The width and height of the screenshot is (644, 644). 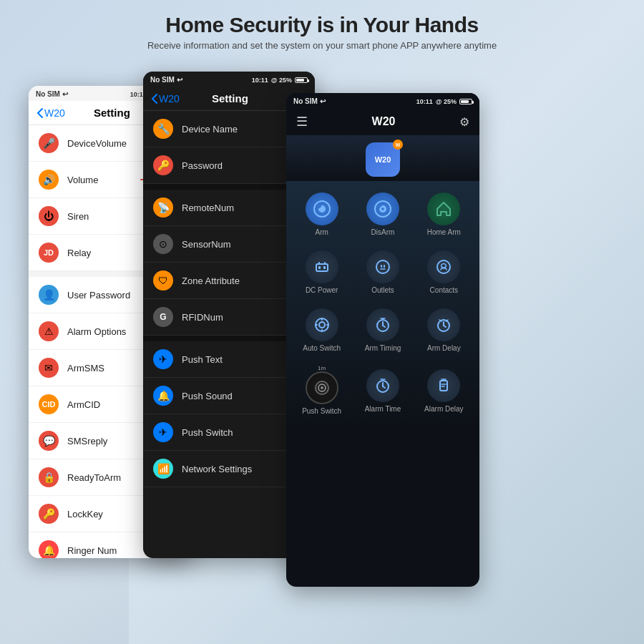 What do you see at coordinates (383, 122) in the screenshot?
I see `phone3-home-header: ☰ W20 ⚙` at bounding box center [383, 122].